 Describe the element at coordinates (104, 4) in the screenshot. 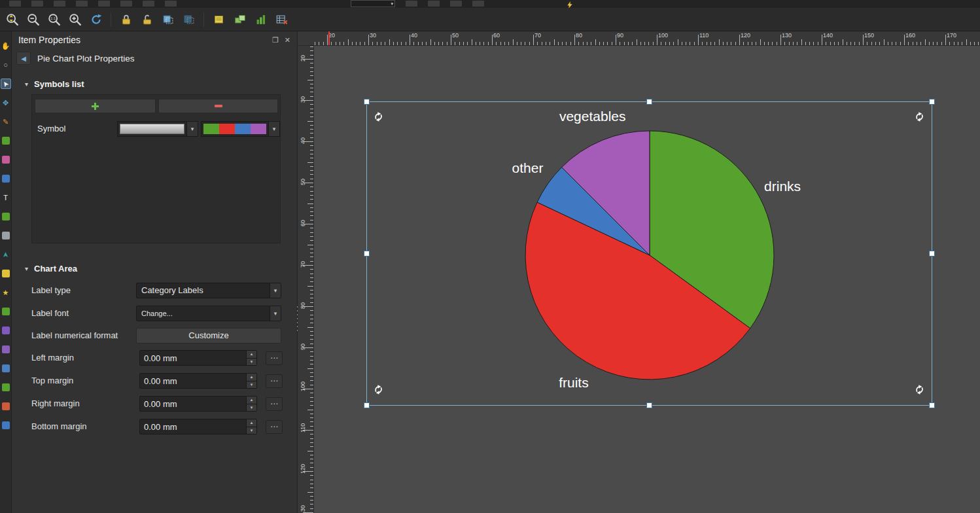

I see `print-icon` at that location.